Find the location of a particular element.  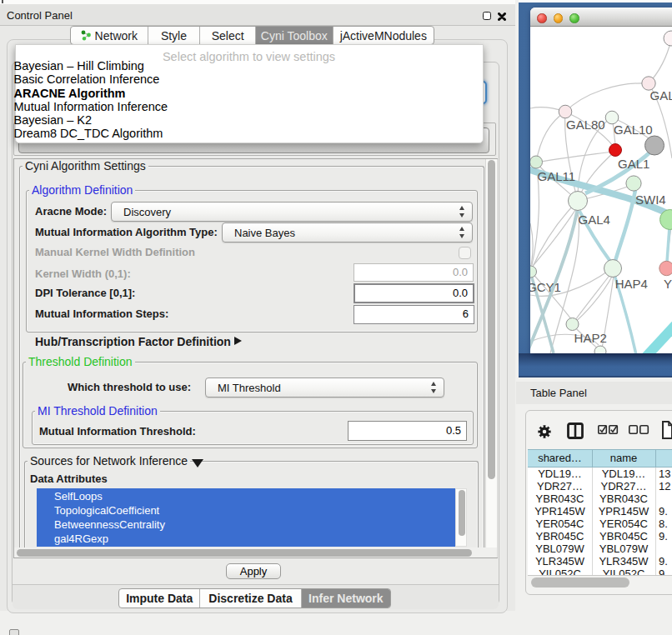

svg-text: SWI4 is located at coordinates (650, 200).